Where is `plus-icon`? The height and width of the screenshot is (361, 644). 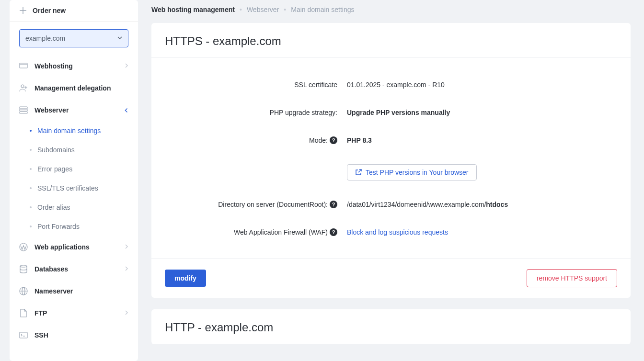 plus-icon is located at coordinates (23, 11).